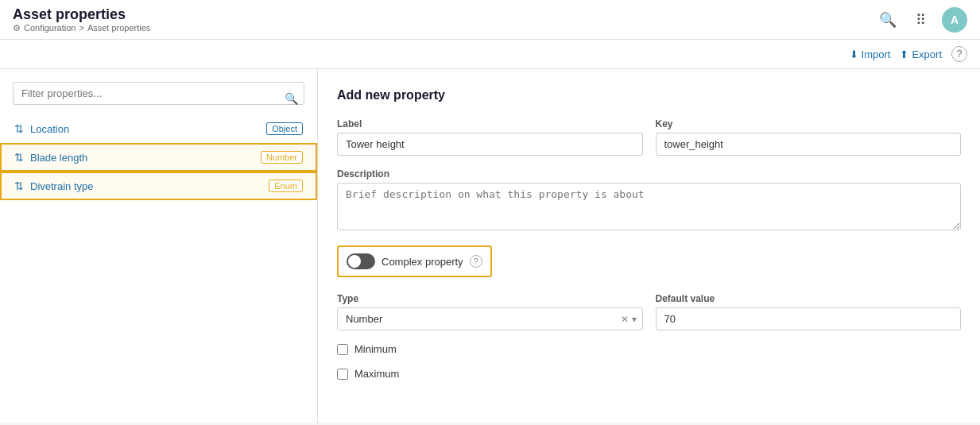 Image resolution: width=980 pixels, height=425 pixels. I want to click on grid-button: ⠿, so click(920, 20).